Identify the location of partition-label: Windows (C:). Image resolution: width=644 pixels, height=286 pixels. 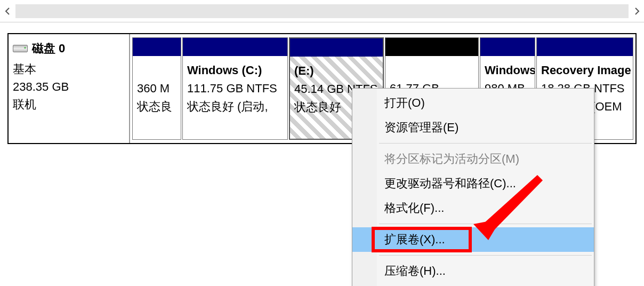
(236, 70).